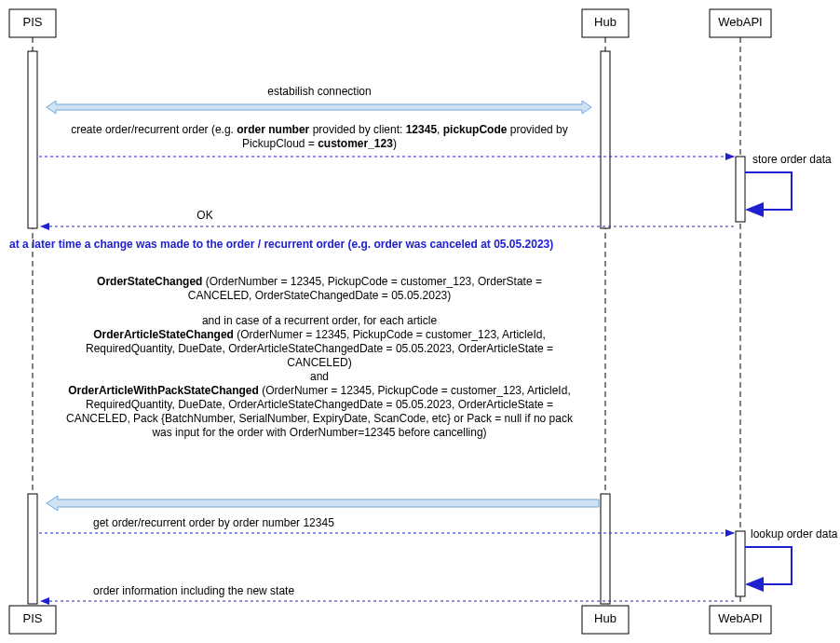 Image resolution: width=840 pixels, height=643 pixels. Describe the element at coordinates (318, 432) in the screenshot. I see `oawpsc-line4: was input for the order with OrderNumber…` at that location.